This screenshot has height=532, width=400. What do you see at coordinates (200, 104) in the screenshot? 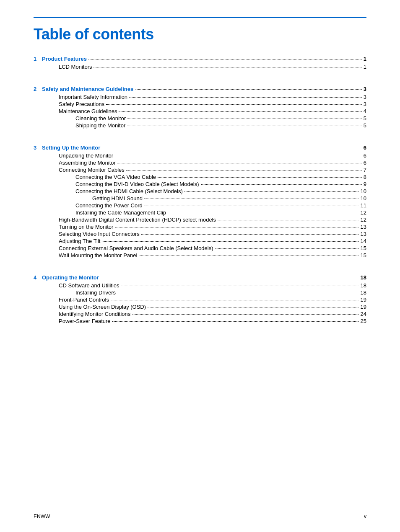
I see `toc-entry-2-2: Safety Precautions3` at bounding box center [200, 104].